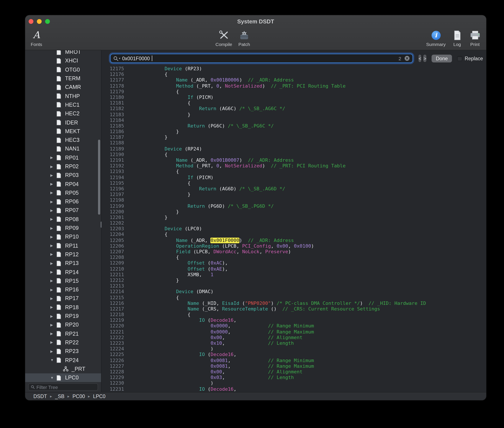 This screenshot has width=504, height=428. I want to click on zoom-button, so click(48, 21).